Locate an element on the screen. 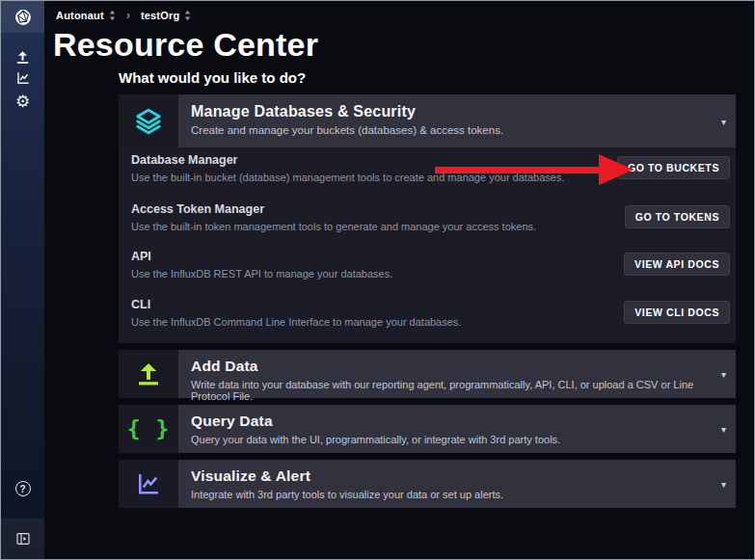 The width and height of the screenshot is (755, 560). org-name: testOrg is located at coordinates (160, 15).